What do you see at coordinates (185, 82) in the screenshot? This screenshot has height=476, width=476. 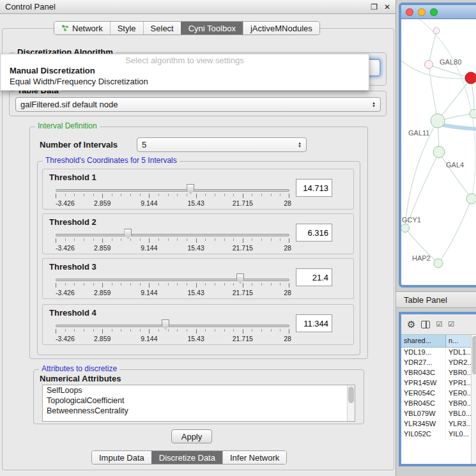 I see `dropdown-option-equal-width: Equal Width/Frequency Discretization` at bounding box center [185, 82].